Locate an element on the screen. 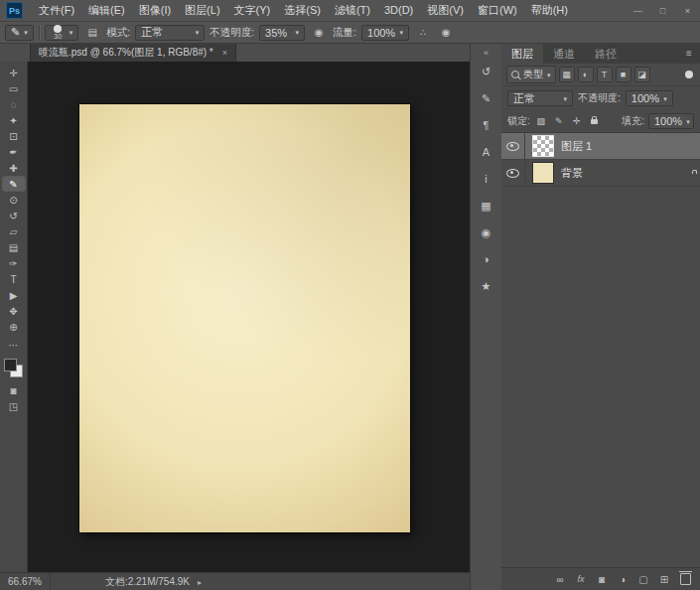 This screenshot has width=700, height=590. menu-edit: 编辑(E) is located at coordinates (107, 10).